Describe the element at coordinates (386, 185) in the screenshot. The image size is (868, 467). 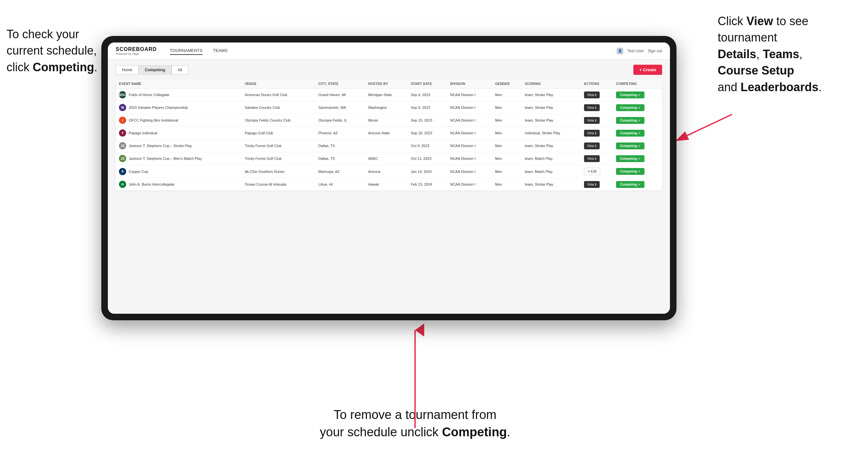
I see `hosted-by: Hawaii` at that location.